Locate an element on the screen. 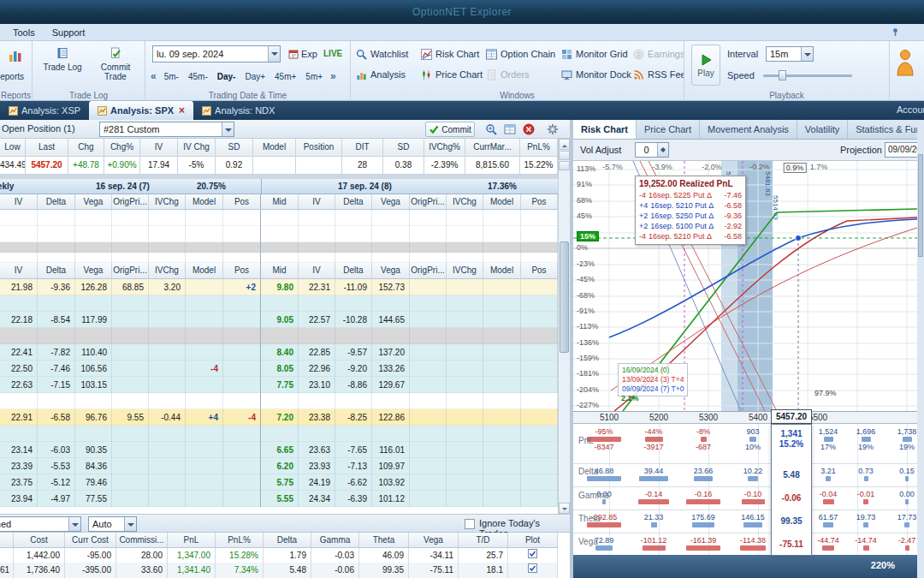 The width and height of the screenshot is (924, 578). spinner-buttons is located at coordinates (662, 150).